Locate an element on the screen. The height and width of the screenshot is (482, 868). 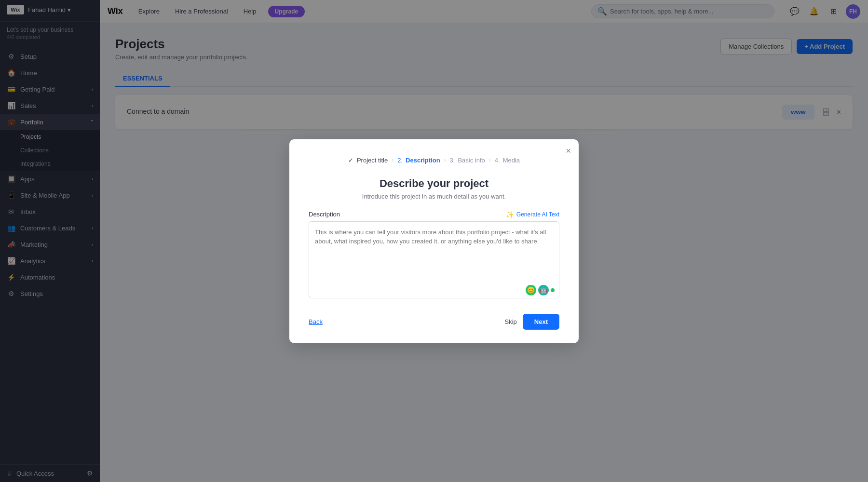
step-4: 4. Media is located at coordinates (507, 160).